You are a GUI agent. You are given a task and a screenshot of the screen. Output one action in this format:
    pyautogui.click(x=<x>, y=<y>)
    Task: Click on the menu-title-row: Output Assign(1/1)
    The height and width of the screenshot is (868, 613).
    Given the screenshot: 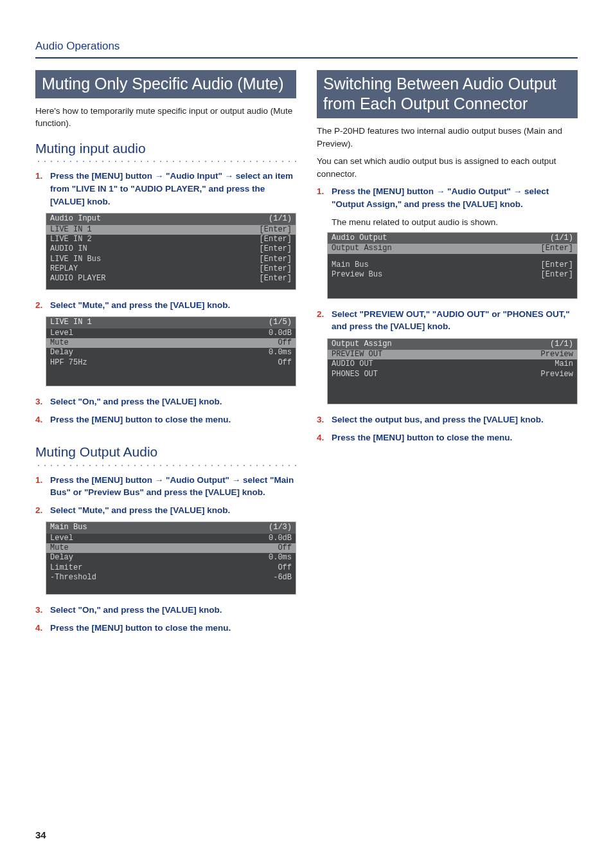 What is the action you would take?
    pyautogui.click(x=452, y=345)
    